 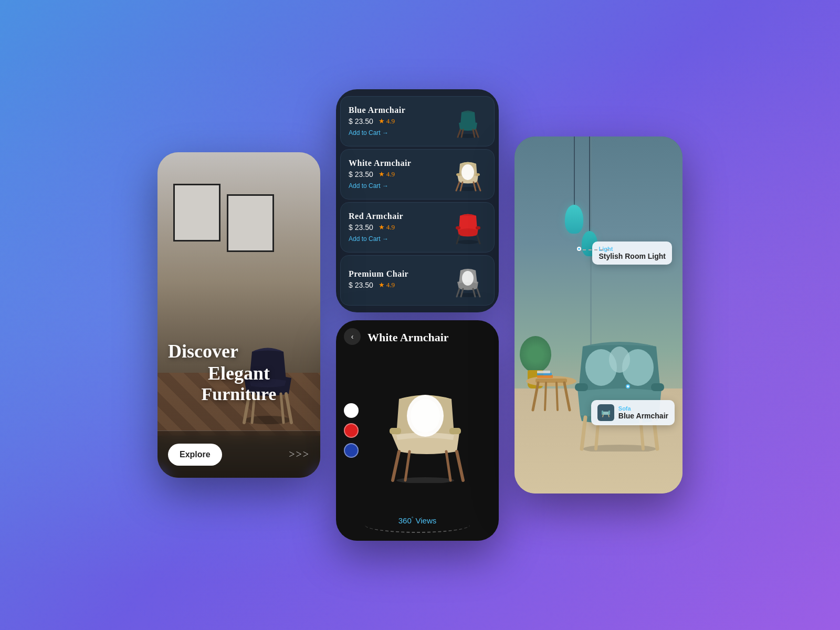 What do you see at coordinates (632, 249) in the screenshot?
I see `tooltip-light-category: Light` at bounding box center [632, 249].